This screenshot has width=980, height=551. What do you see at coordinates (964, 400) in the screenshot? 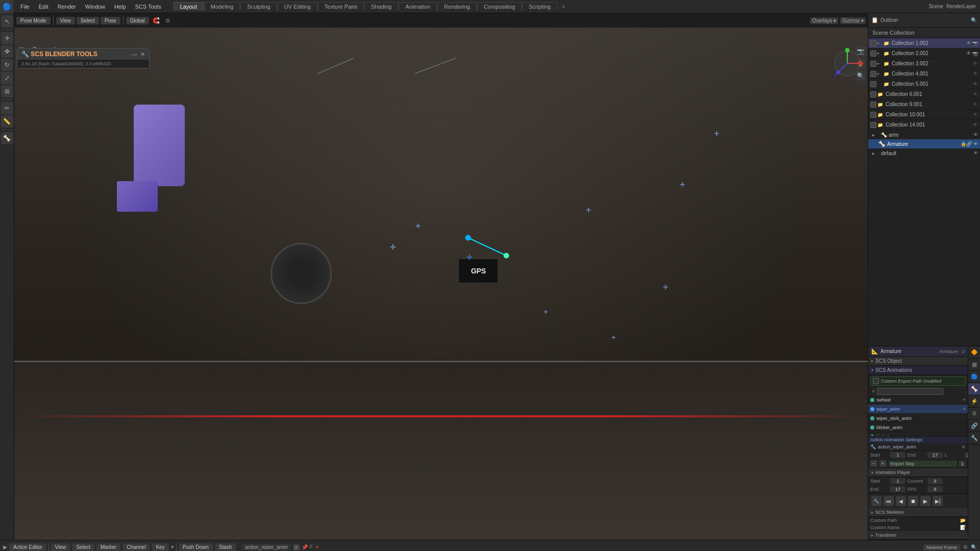
I see `anim-add-swheel: +` at bounding box center [964, 400].